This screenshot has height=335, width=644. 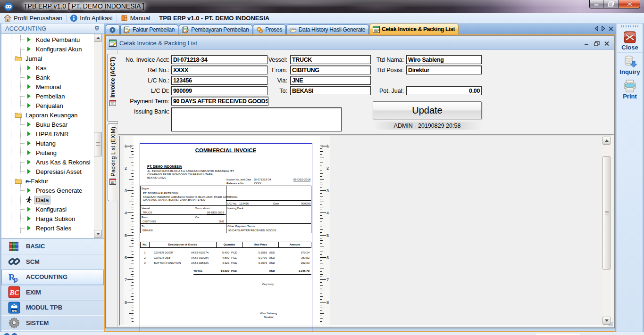 What do you see at coordinates (252, 230) in the screenshot?
I see `invoice-text: 90 DAYS AFTER RECEIVED GOODS` at bounding box center [252, 230].